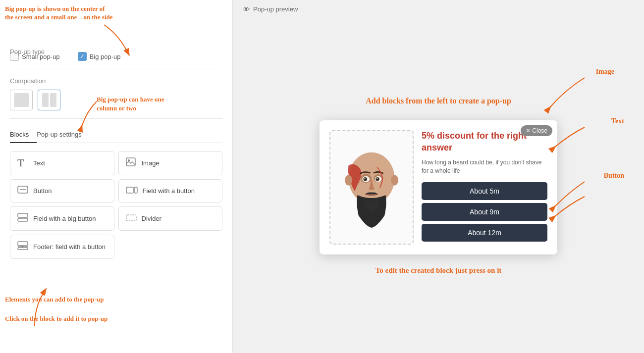 This screenshot has height=353, width=644. Describe the element at coordinates (438, 9) in the screenshot. I see `preview-header: 👁 Pop-up preview` at that location.